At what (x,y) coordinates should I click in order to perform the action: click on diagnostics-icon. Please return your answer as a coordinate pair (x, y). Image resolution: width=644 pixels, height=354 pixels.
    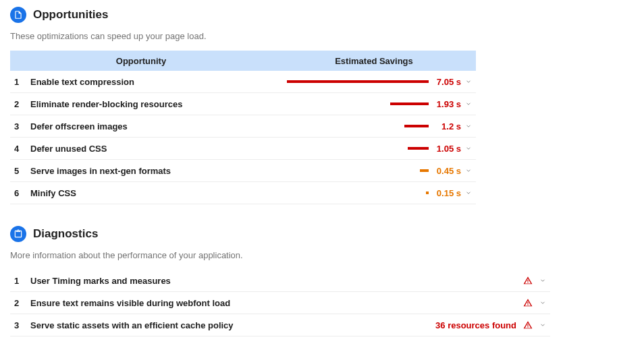
    Looking at the image, I should click on (18, 234).